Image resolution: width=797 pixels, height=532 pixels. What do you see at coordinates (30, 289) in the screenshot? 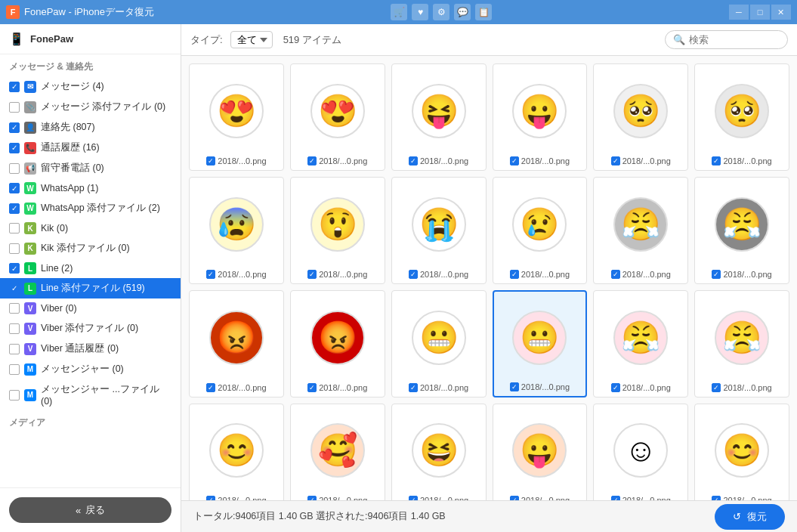
I see `item-icon-line-attachments: L` at bounding box center [30, 289].